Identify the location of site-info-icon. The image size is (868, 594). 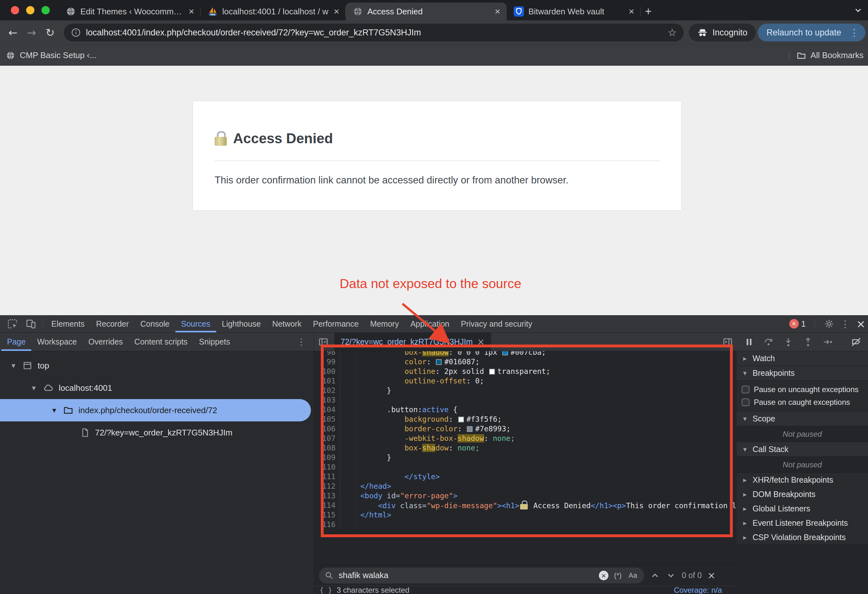
(76, 33).